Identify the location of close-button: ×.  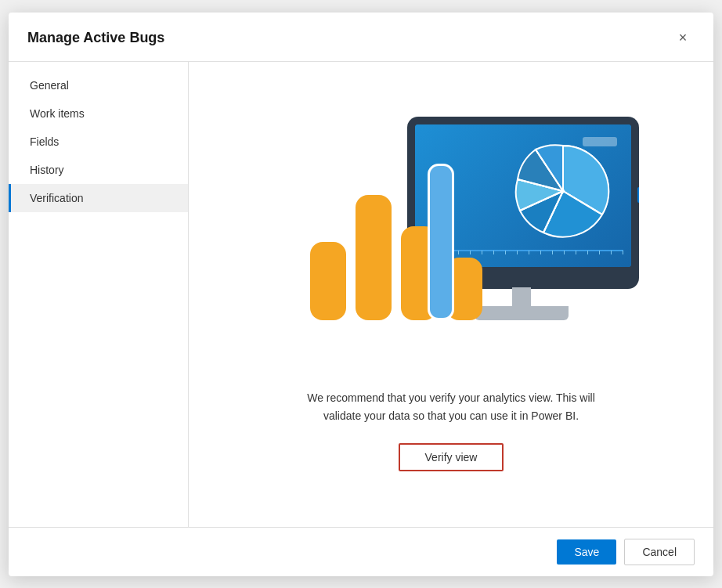
(683, 38).